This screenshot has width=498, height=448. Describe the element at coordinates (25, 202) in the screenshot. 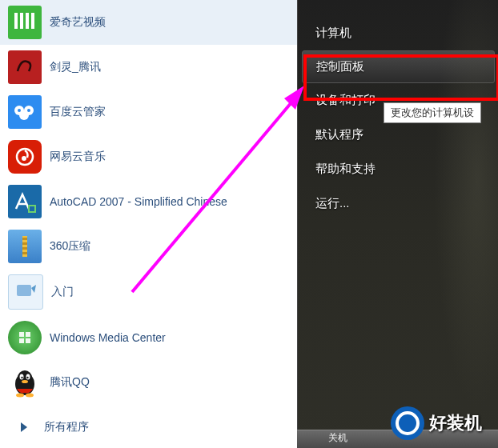

I see `autocad-icon` at that location.